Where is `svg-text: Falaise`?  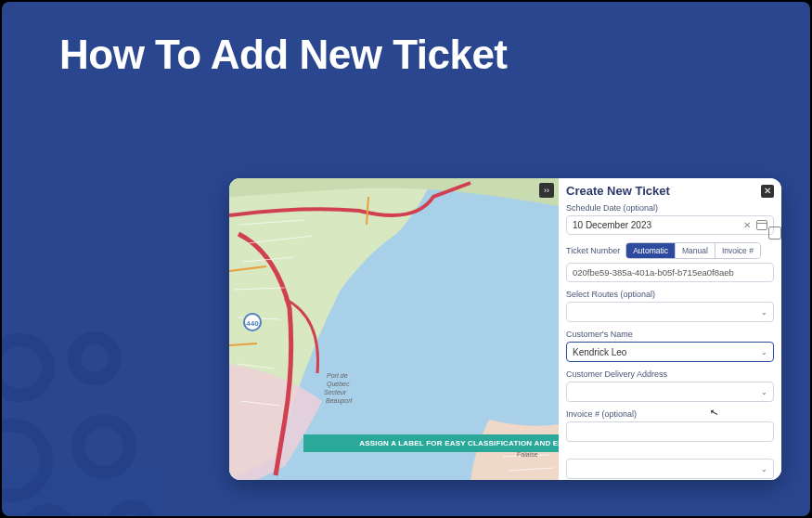 svg-text: Falaise is located at coordinates (527, 455).